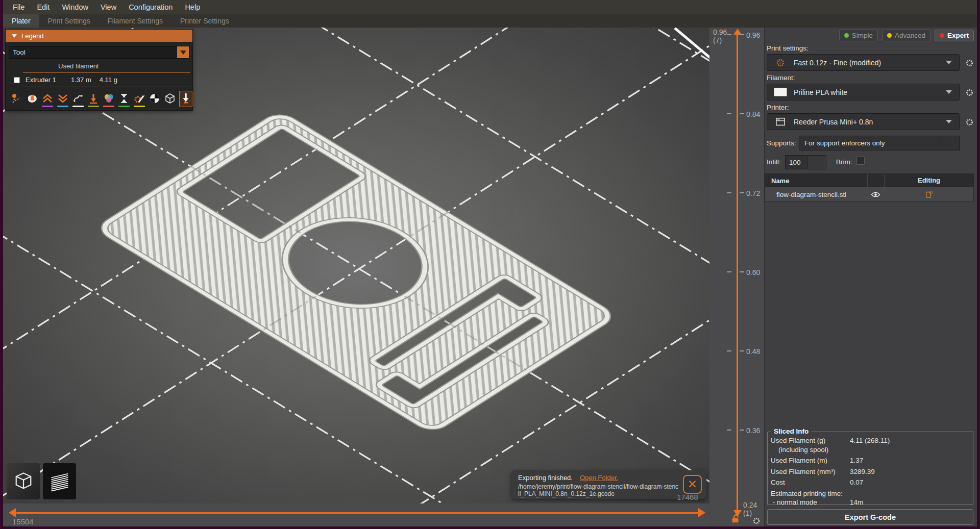 The height and width of the screenshot is (529, 980). Describe the element at coordinates (869, 188) in the screenshot. I see `objects-table: Name Editing flow-diagram-stencil.stl` at that location.